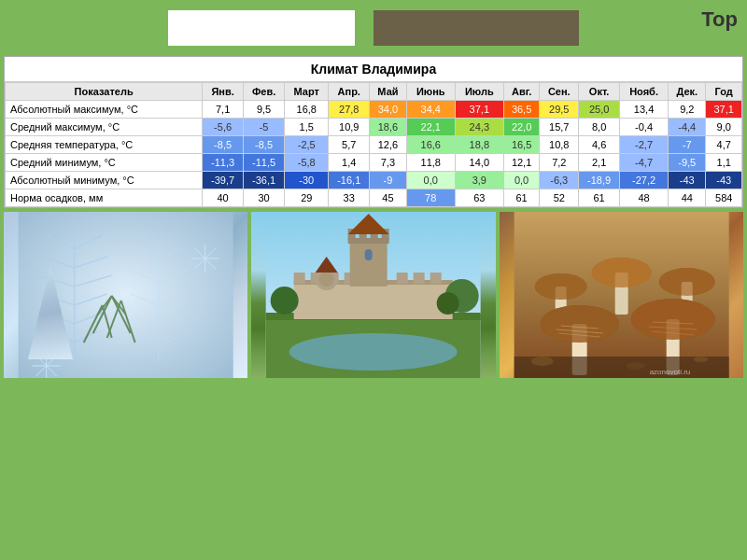 This screenshot has width=747, height=560. I want to click on cell: -43, so click(687, 181).